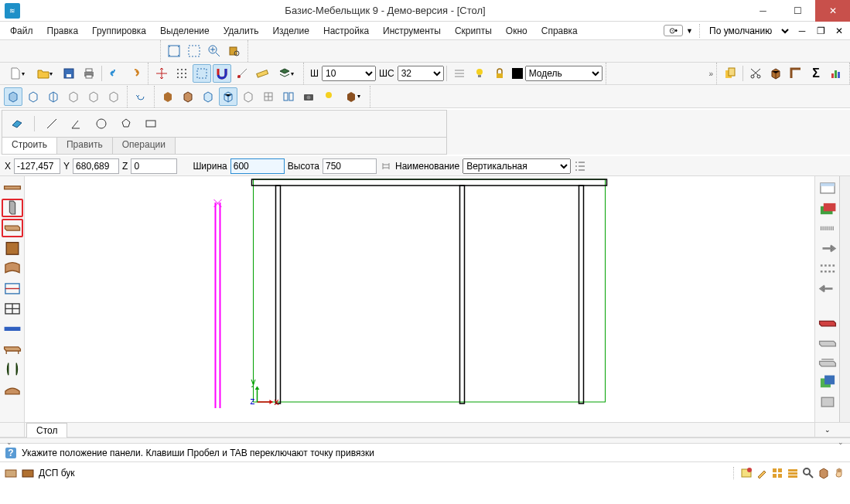  What do you see at coordinates (425, 441) in the screenshot?
I see `splitter: ⌄⌄` at bounding box center [425, 441].